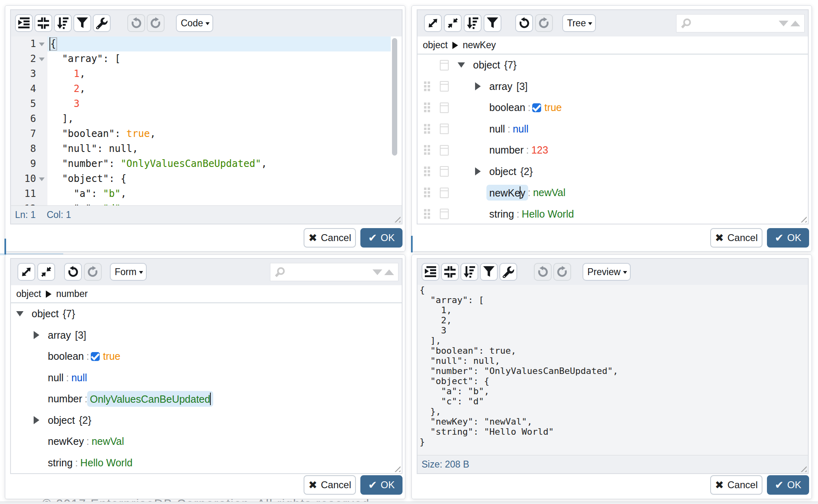  I want to click on mode-dropdown-code: Code, so click(195, 23).